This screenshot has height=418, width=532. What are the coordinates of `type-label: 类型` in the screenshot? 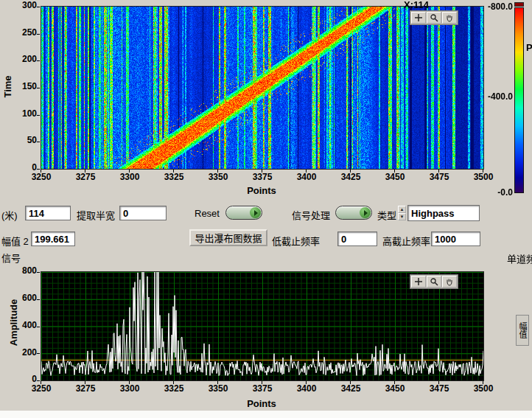 It's located at (387, 215).